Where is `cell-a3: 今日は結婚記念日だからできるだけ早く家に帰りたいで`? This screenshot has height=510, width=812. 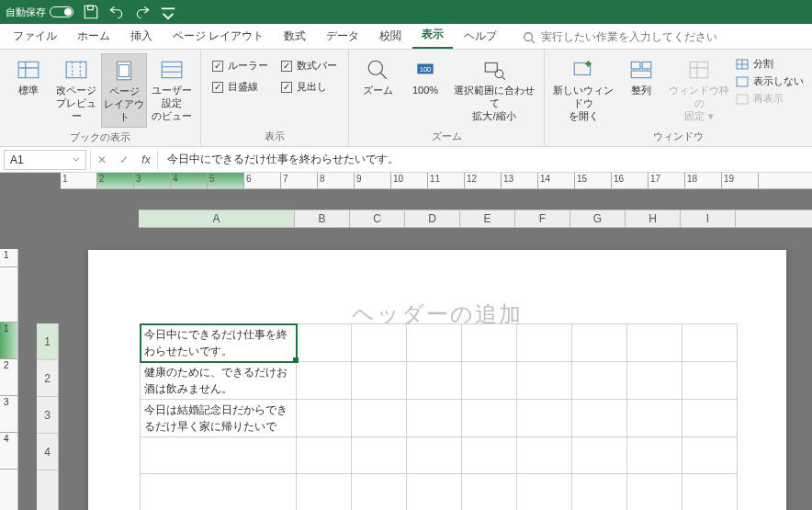
cell-a3: 今日は結婚記念日だからできるだけ早く家に帰りたいで is located at coordinates (219, 419).